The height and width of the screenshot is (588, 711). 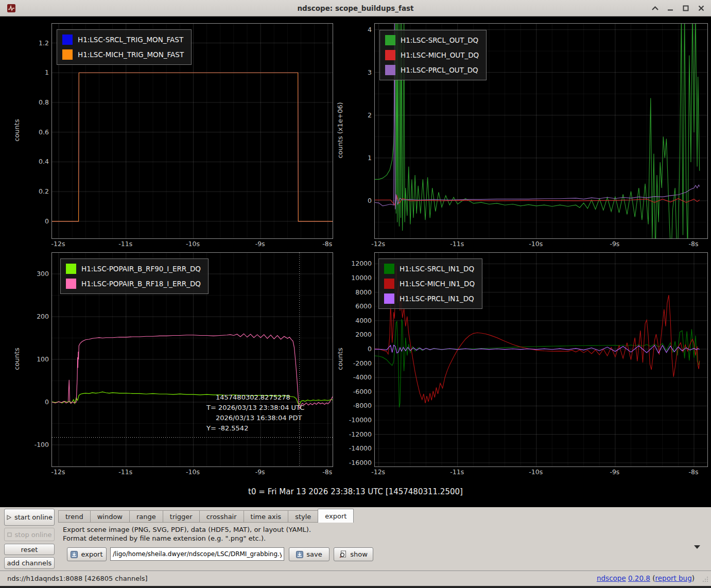 What do you see at coordinates (437, 269) in the screenshot?
I see `series-label: H1:LSC-SRCL_IN1_DQ` at bounding box center [437, 269].